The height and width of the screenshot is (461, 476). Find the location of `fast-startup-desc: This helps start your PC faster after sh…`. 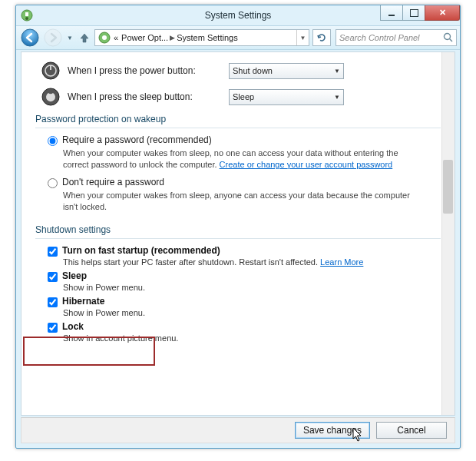

fast-startup-desc: This helps start your PC faster after sh… is located at coordinates (252, 262).